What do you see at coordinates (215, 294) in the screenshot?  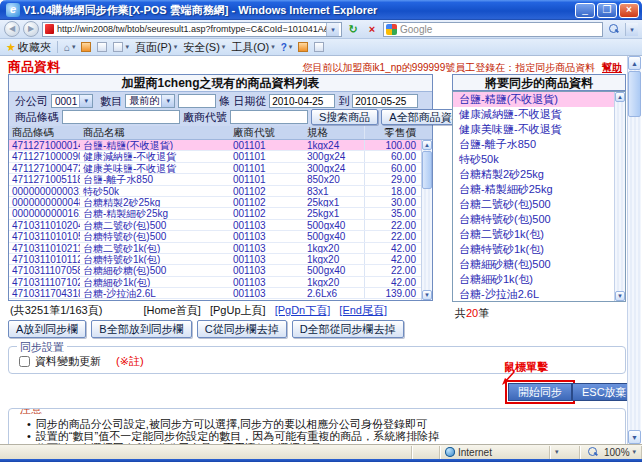 I see `table-row: 4710311704318台糖-沙拉油2.6L0011032.6Lx6139.0…` at bounding box center [215, 294].